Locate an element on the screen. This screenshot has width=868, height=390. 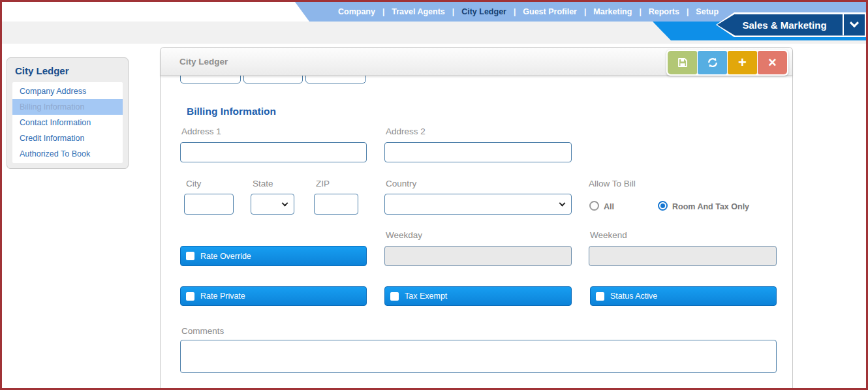
nav-item-city-ledger: City Ledger is located at coordinates (484, 12).